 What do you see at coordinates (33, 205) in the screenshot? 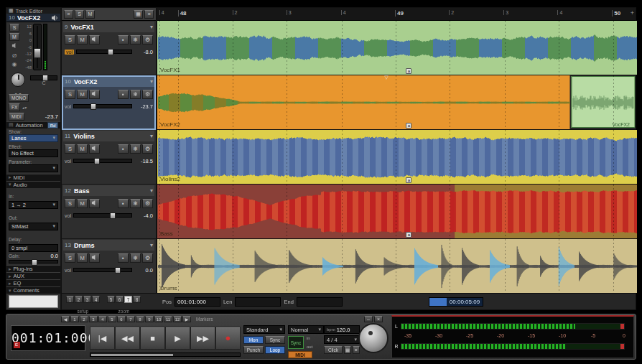
I see `input-dropdown: 1 → 2 ▾` at bounding box center [33, 205].